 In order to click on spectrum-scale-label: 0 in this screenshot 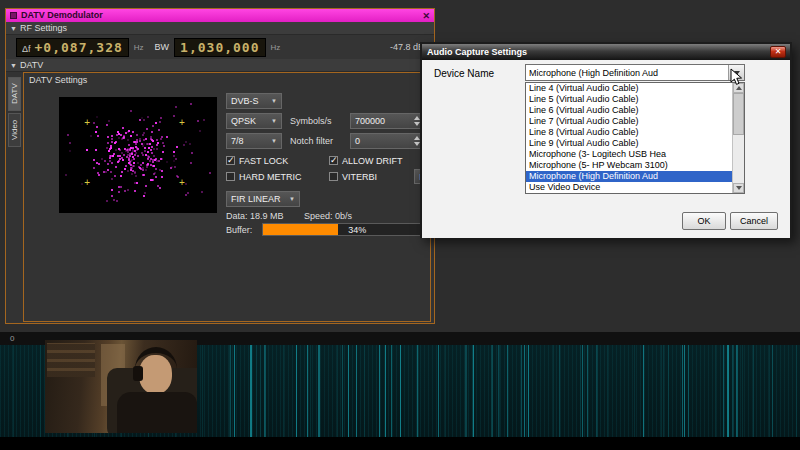, I will do `click(12, 338)`.